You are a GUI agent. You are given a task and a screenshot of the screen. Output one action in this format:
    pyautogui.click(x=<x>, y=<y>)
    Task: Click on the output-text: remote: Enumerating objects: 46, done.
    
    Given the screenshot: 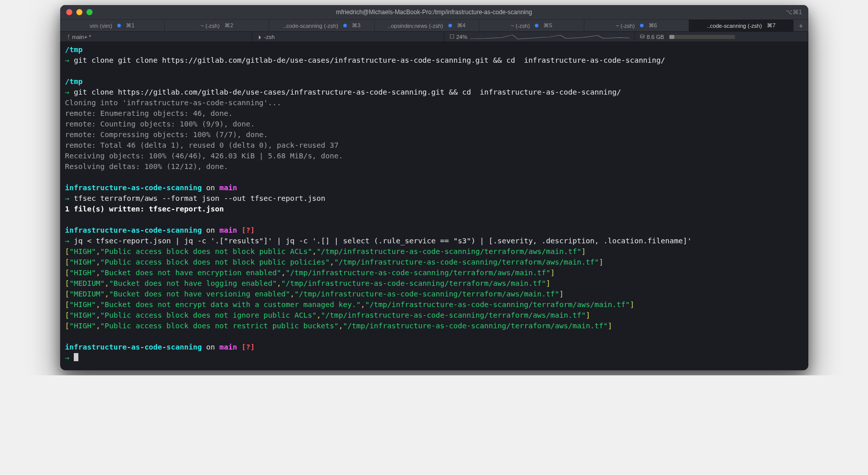 What is the action you would take?
    pyautogui.click(x=149, y=113)
    